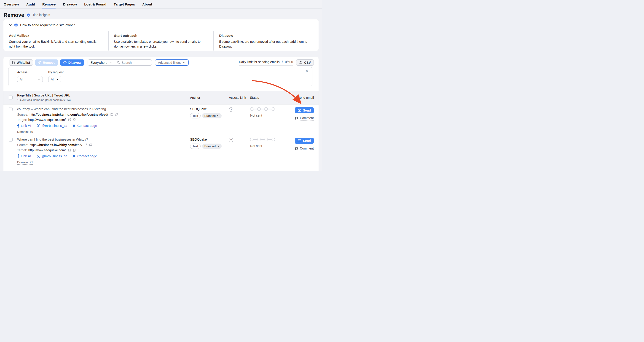  Describe the element at coordinates (161, 15) in the screenshot. I see `page-header: Remove Hide insights` at that location.